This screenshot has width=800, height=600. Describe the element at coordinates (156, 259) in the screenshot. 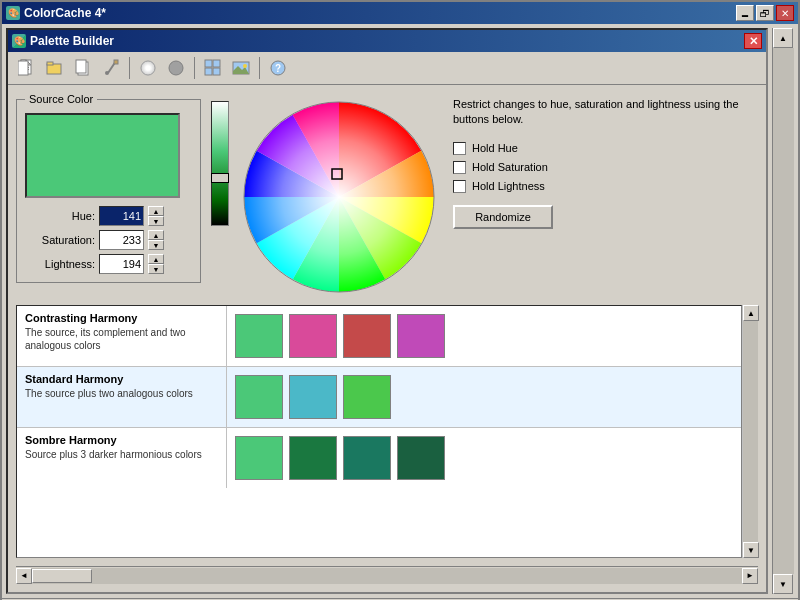

I see `light-up: ▲` at that location.